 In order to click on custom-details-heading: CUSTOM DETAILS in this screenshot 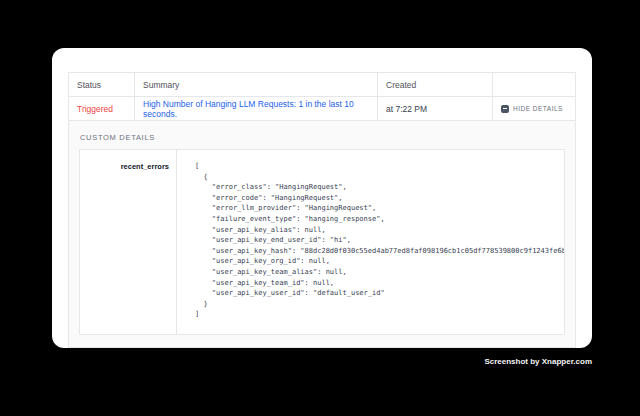, I will do `click(322, 138)`.